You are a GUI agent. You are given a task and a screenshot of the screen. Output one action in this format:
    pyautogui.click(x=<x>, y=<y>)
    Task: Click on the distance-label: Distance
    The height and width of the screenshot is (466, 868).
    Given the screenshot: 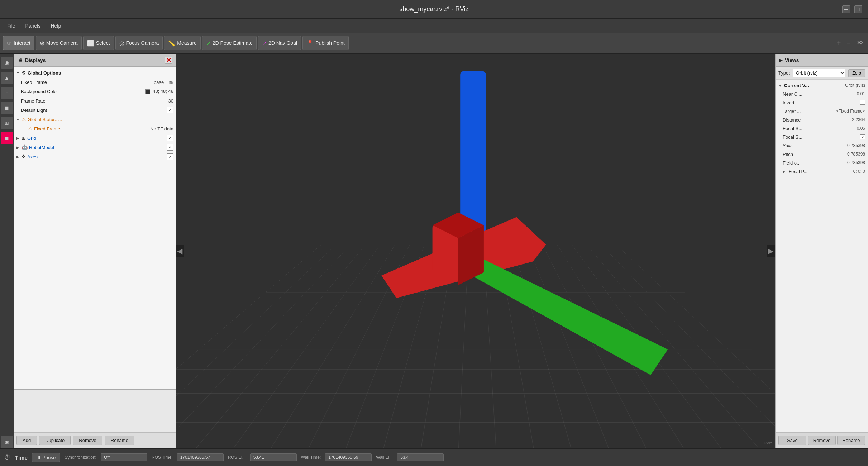 What is the action you would take?
    pyautogui.click(x=817, y=120)
    